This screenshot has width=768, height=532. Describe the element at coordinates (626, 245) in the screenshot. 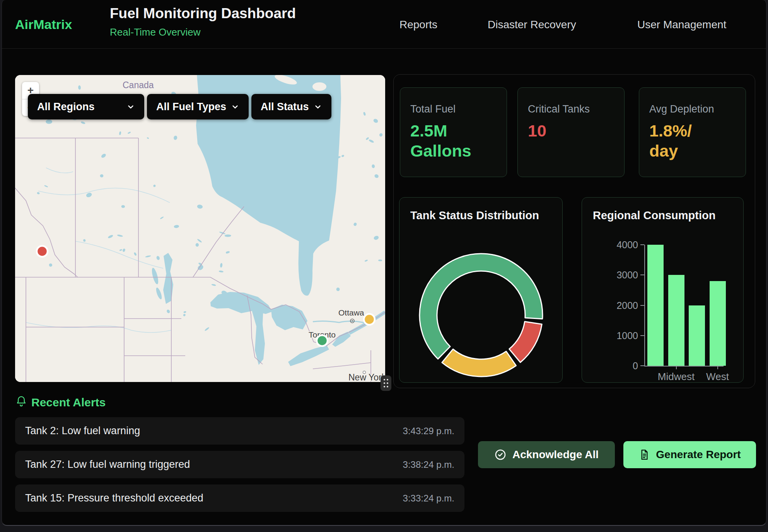

I see `y-axis-tick-label: 4000` at that location.